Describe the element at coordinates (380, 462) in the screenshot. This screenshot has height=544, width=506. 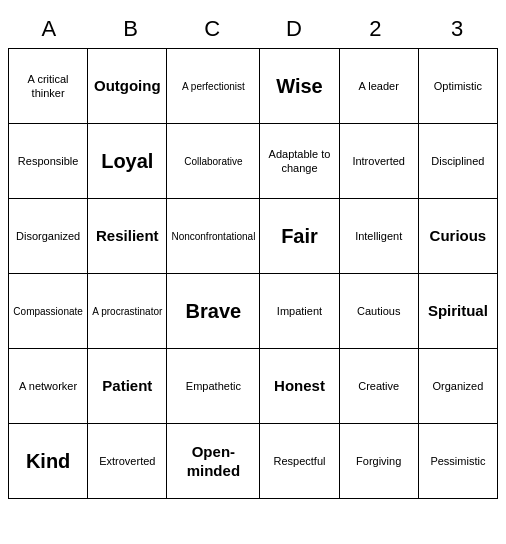
I see `cell-r5-c4: Forgiving` at that location.